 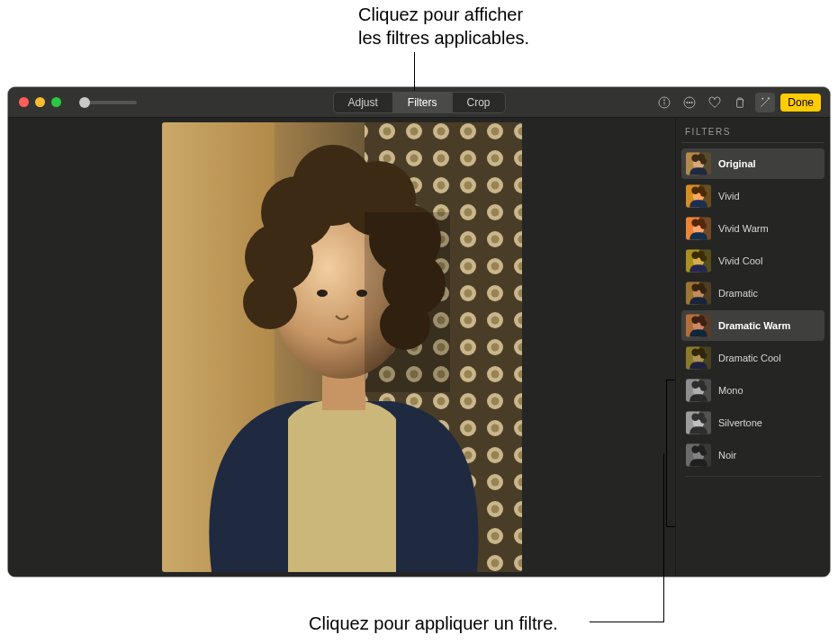 What do you see at coordinates (754, 326) in the screenshot?
I see `filter-label: Dramatic Warm` at bounding box center [754, 326].